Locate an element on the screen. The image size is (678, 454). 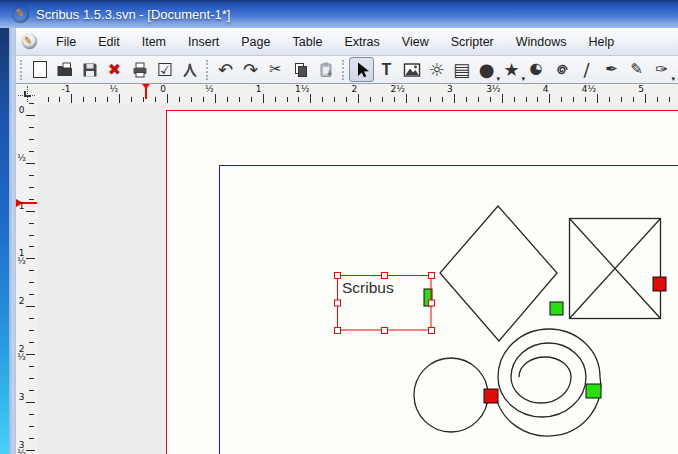
menu-item-page: Page is located at coordinates (256, 42).